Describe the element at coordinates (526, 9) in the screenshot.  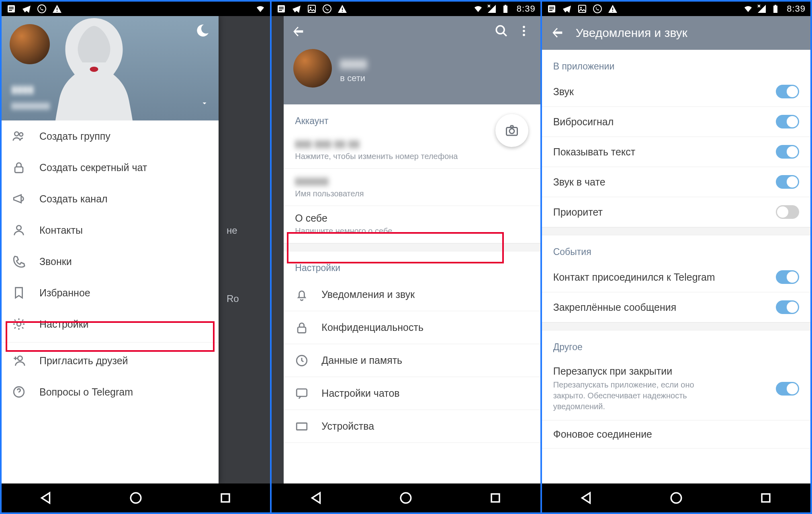
I see `clock: 8:39` at that location.